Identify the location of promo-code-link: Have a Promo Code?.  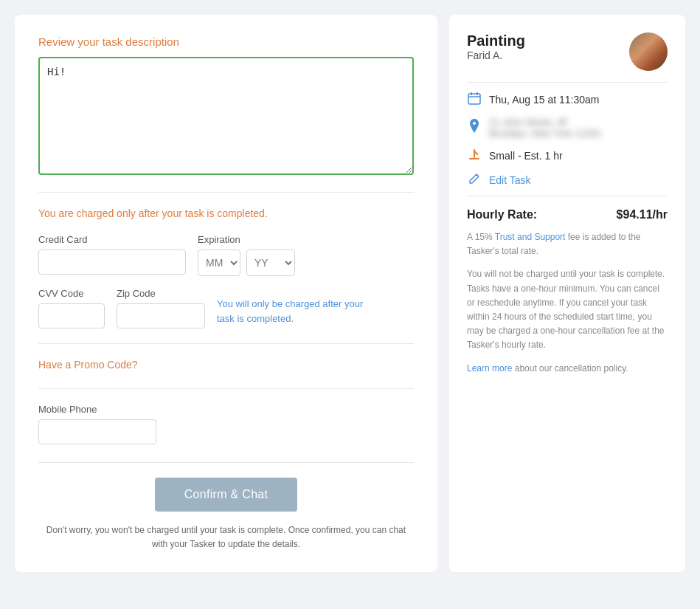
(89, 365).